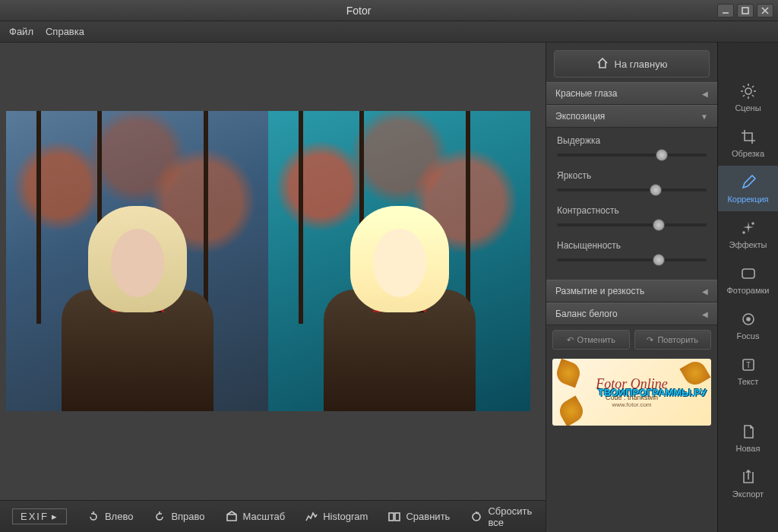  What do you see at coordinates (419, 517) in the screenshot?
I see `compare-button: Сравнить` at bounding box center [419, 517].